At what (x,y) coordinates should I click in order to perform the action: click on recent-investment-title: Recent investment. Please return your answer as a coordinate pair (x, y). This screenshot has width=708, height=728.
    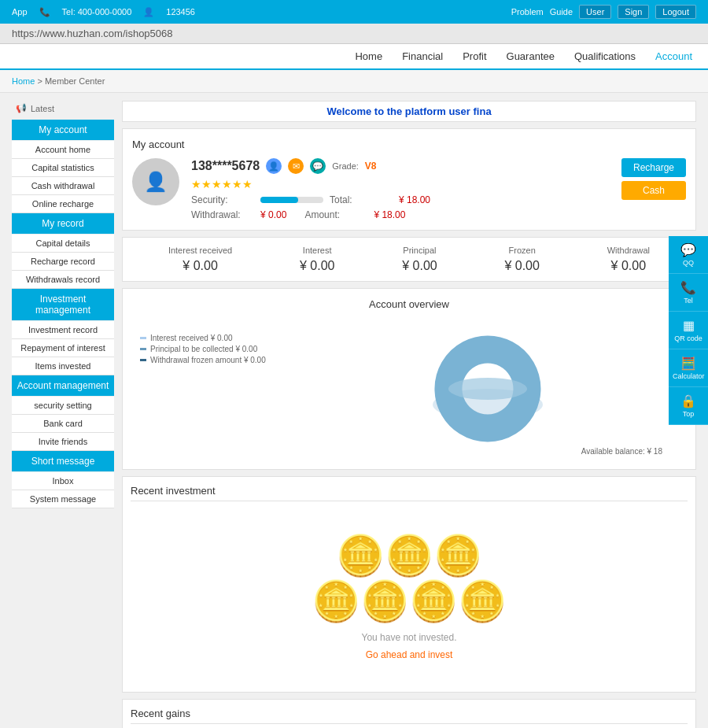
    Looking at the image, I should click on (409, 493).